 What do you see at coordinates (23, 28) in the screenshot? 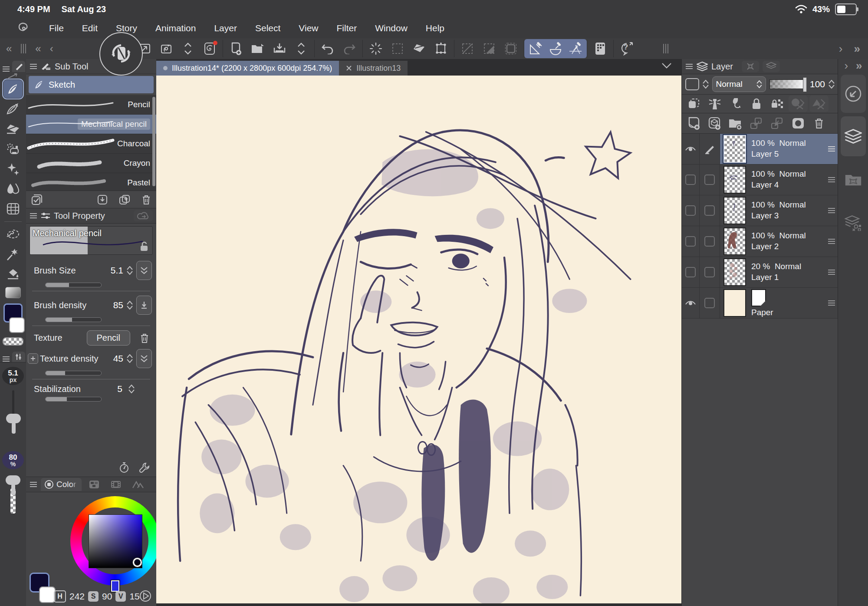
I see `clip-studio-logo-icon` at bounding box center [23, 28].